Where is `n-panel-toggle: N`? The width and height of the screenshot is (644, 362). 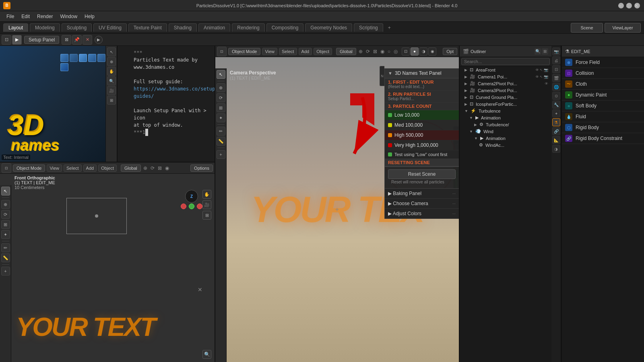
n-panel-toggle: N is located at coordinates (382, 76).